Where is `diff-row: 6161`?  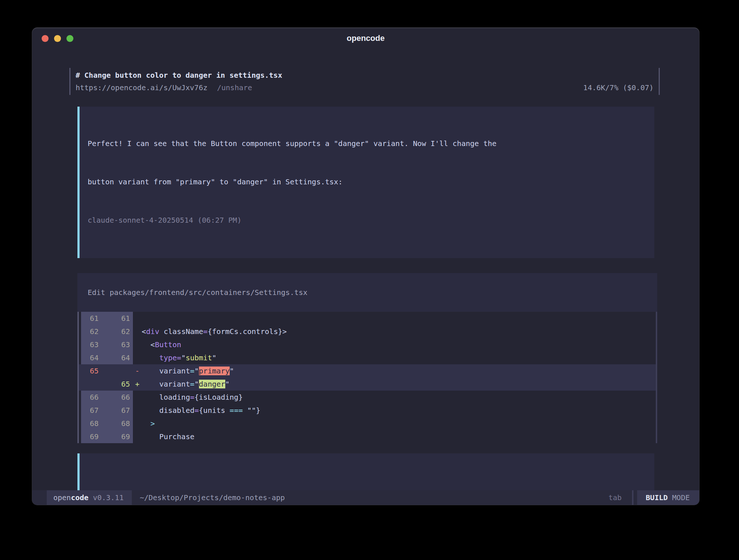 diff-row: 6161 is located at coordinates (367, 318).